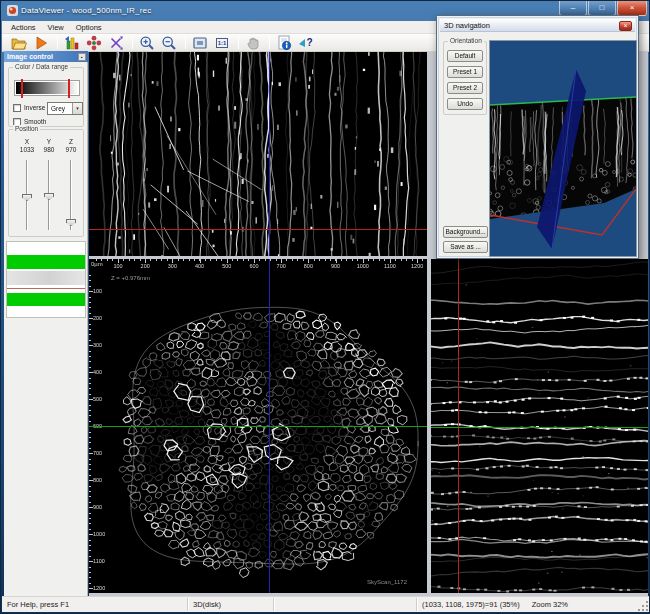  I want to click on preview-highlight-top, so click(46, 262).